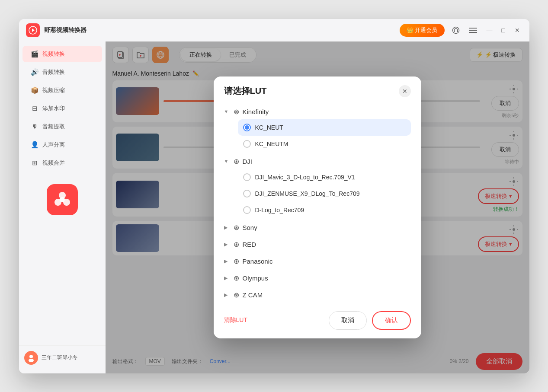 The height and width of the screenshot is (392, 548). Describe the element at coordinates (317, 227) in the screenshot. I see `lut-group-header-sony: ▶ ⊛ Sony` at that location.